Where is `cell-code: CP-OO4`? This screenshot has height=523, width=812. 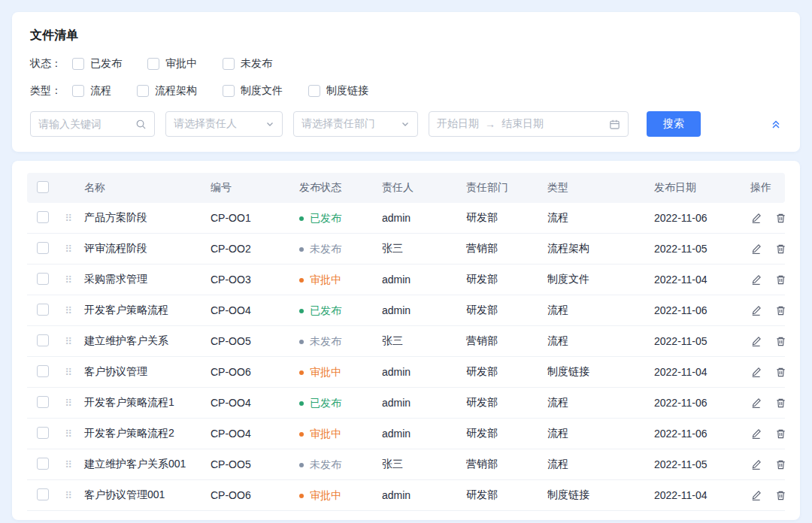 cell-code: CP-OO4 is located at coordinates (249, 434).